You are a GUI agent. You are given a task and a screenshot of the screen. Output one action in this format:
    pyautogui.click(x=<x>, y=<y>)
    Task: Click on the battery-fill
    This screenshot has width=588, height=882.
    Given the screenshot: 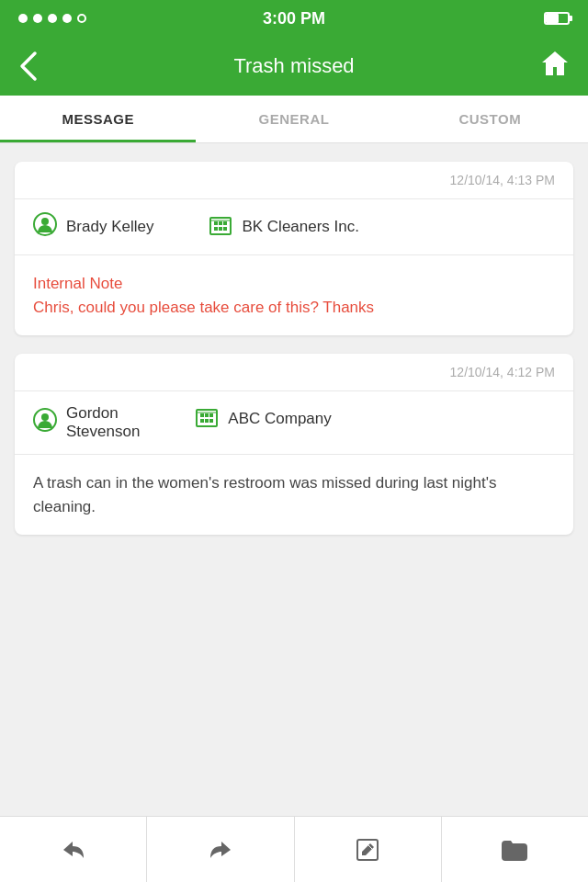 What is the action you would take?
    pyautogui.click(x=552, y=18)
    